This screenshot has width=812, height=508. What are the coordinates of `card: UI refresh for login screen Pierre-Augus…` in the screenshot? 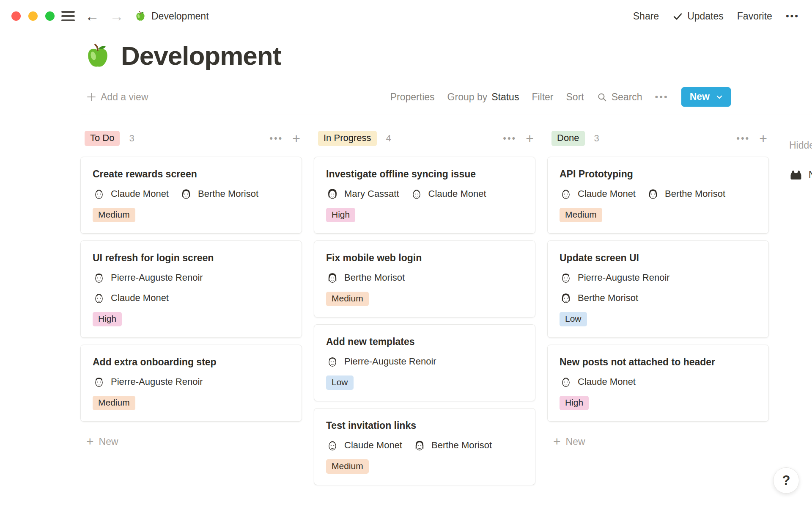 It's located at (191, 289).